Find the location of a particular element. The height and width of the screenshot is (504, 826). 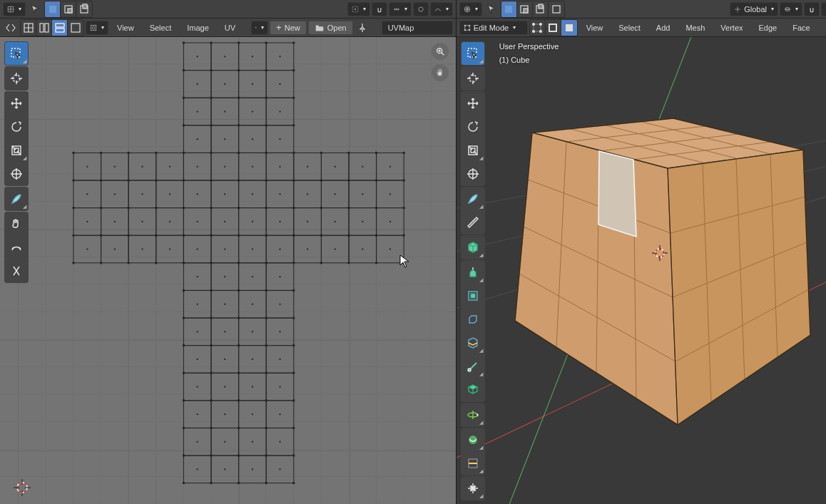

menu-view: View is located at coordinates (126, 28).